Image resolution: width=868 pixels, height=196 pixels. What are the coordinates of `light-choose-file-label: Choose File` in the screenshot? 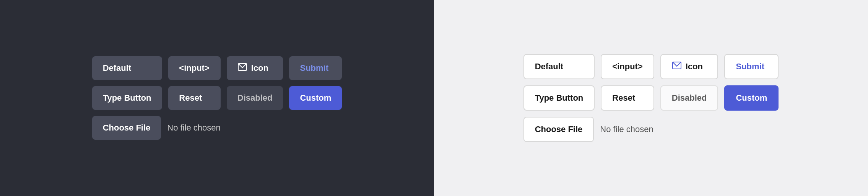 It's located at (559, 129).